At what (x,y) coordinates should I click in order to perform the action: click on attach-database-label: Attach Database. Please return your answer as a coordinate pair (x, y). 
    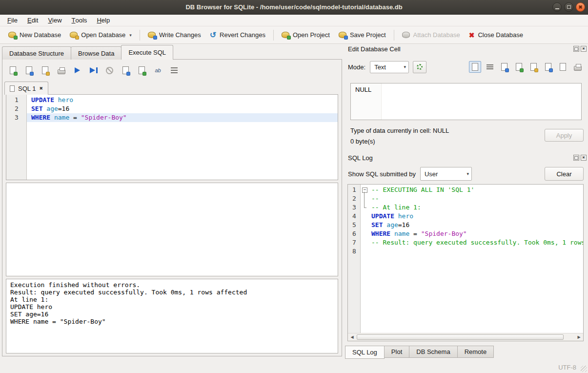
    Looking at the image, I should click on (437, 35).